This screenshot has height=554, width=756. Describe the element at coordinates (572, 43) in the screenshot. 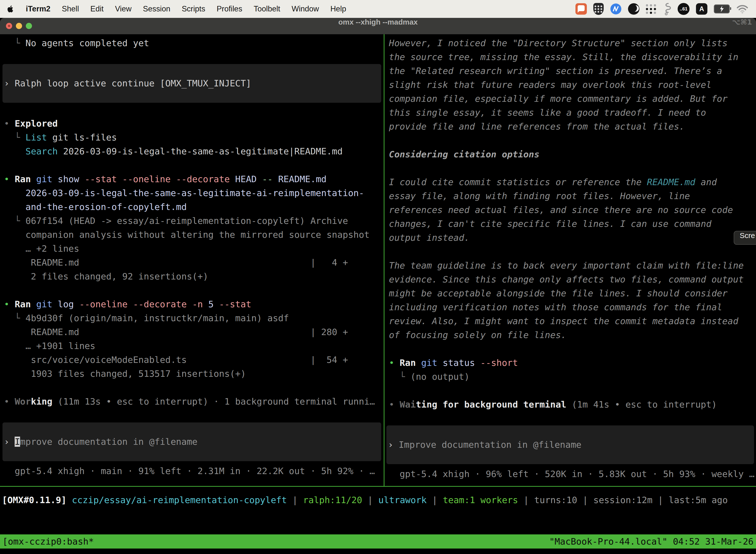

I see `terminal-line: However, I noticed the "Directory Struct…` at that location.